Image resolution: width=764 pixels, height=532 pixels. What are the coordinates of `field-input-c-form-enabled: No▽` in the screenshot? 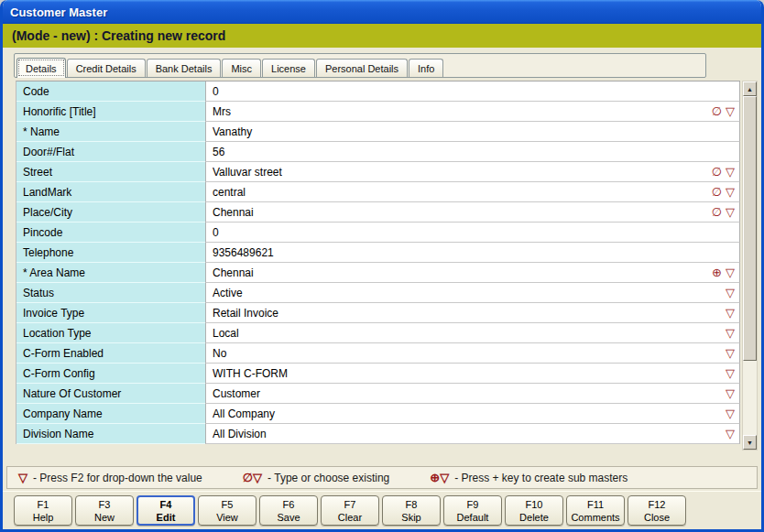 It's located at (473, 353).